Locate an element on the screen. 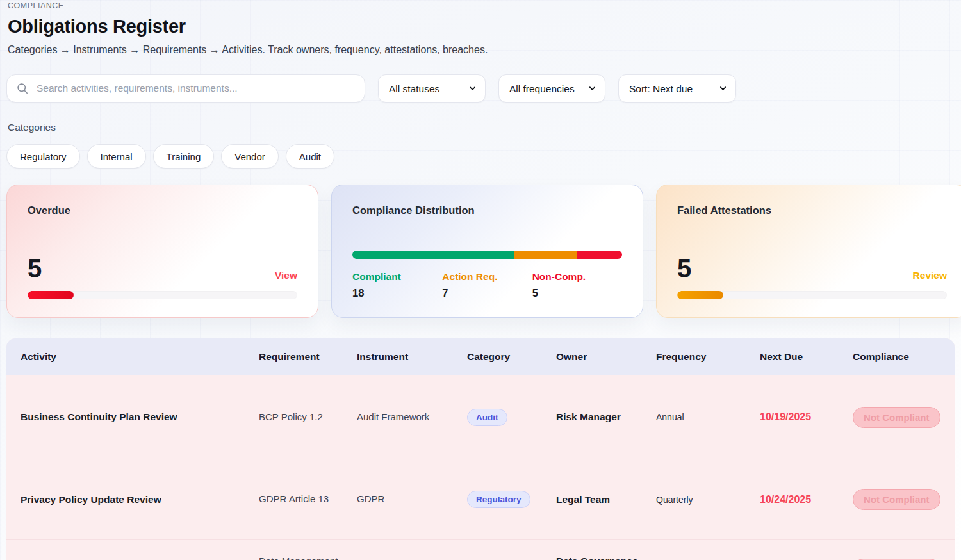 The height and width of the screenshot is (560, 961). category-cell: Audit is located at coordinates (511, 418).